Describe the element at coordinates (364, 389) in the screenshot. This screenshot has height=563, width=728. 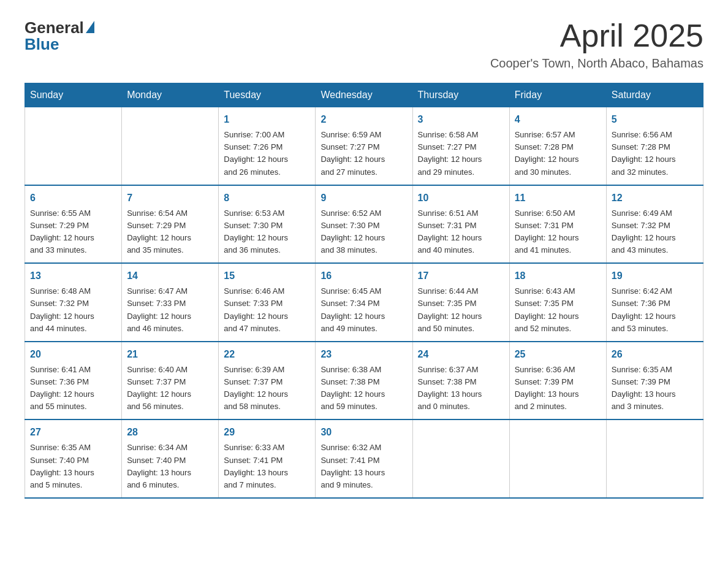
I see `day-info: Sunrise: 6:38 AM Sunset: 7:38 PM Dayligh…` at that location.